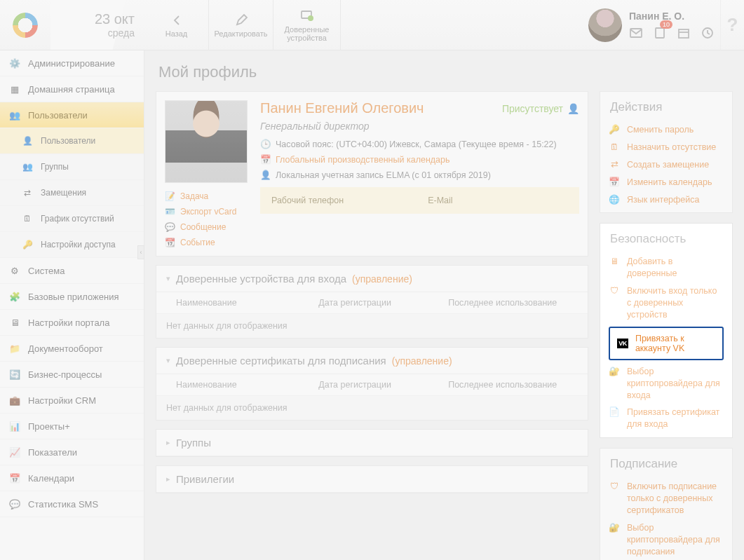 This screenshot has width=744, height=560. What do you see at coordinates (72, 322) in the screenshot?
I see `nav-portal: 🖥 Настройки портала` at bounding box center [72, 322].